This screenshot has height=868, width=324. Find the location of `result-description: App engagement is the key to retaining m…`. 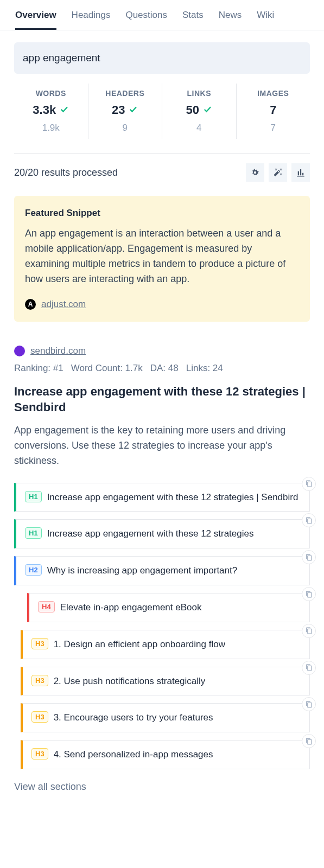

result-description: App engagement is the key to retaining m… is located at coordinates (162, 446).